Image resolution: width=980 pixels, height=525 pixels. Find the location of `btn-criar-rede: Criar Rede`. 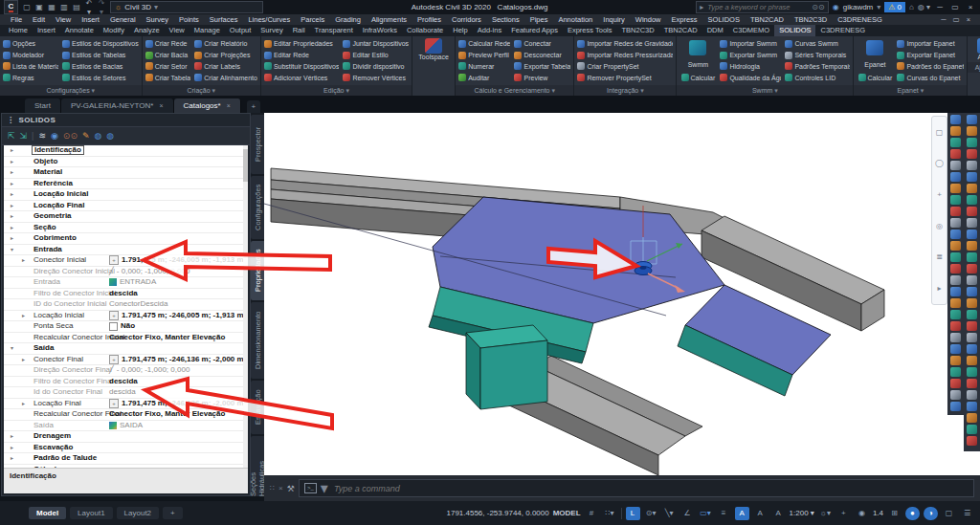

btn-criar-rede: Criar Rede is located at coordinates (168, 44).